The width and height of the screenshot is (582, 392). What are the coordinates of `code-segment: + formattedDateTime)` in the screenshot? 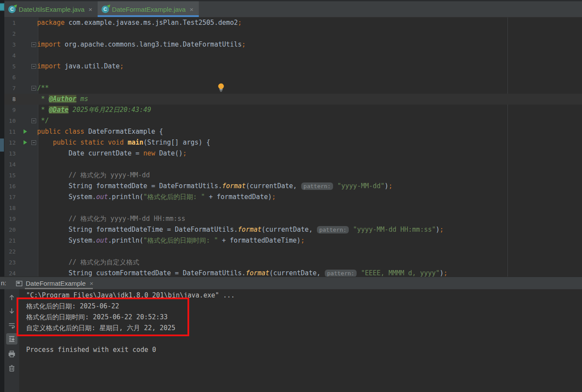 It's located at (259, 240).